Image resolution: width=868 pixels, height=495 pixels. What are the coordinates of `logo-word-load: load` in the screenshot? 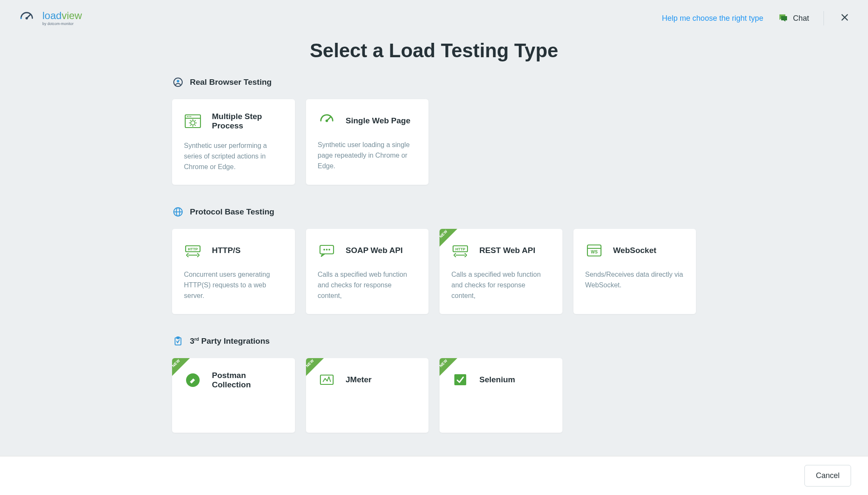 It's located at (52, 15).